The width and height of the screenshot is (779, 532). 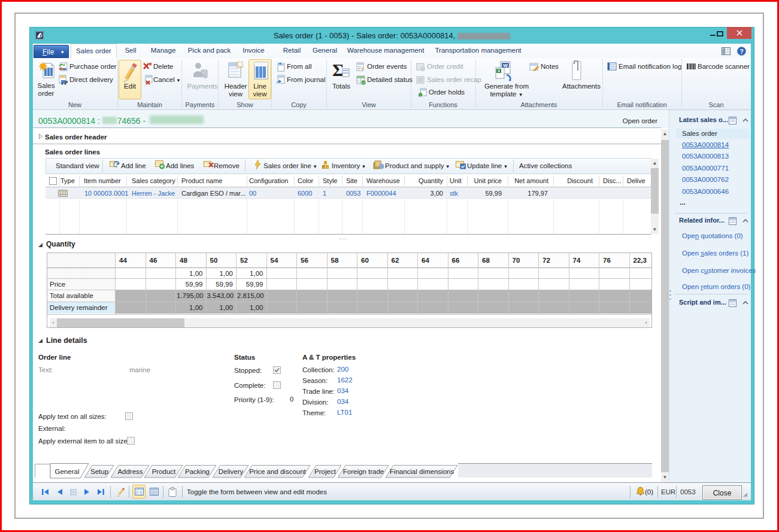 What do you see at coordinates (164, 472) in the screenshot?
I see `svg-text: Product` at bounding box center [164, 472].